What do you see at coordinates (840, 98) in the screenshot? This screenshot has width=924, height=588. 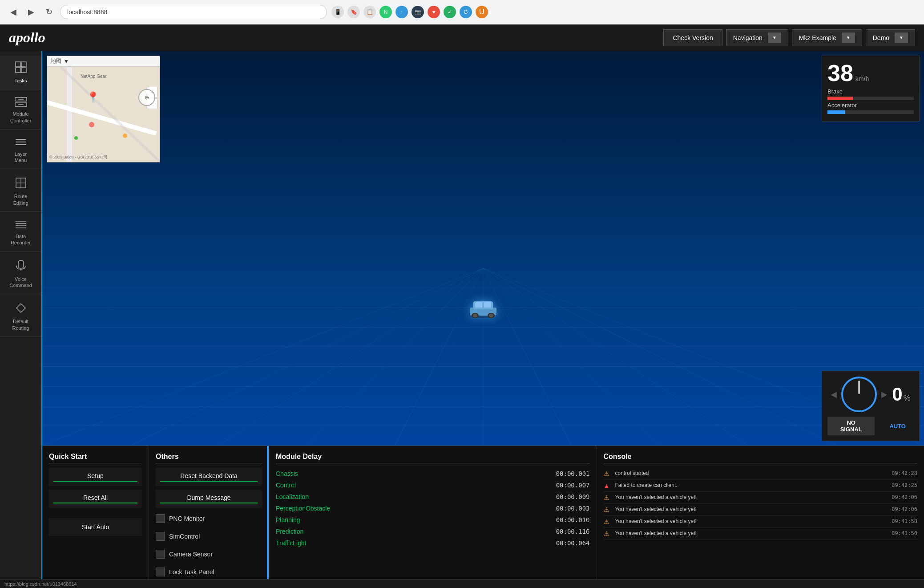 I see `brake-fill` at bounding box center [840, 98].